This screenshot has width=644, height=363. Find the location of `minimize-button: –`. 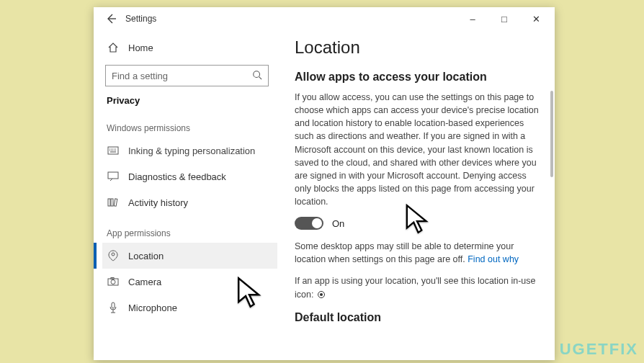

minimize-button: – is located at coordinates (473, 19).